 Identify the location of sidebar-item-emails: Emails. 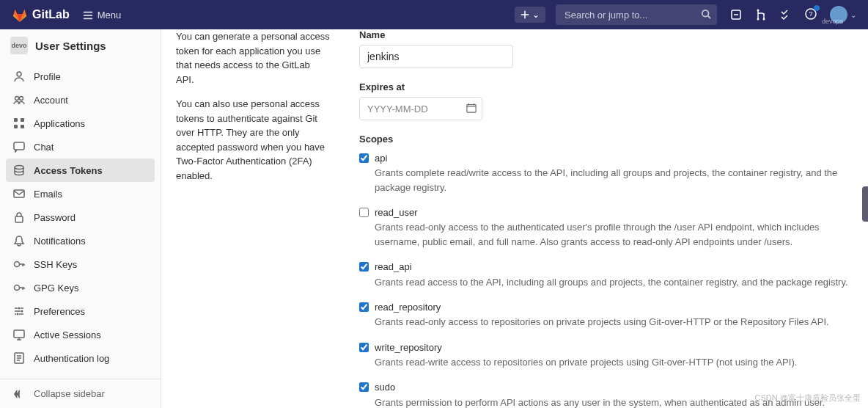
(81, 194).